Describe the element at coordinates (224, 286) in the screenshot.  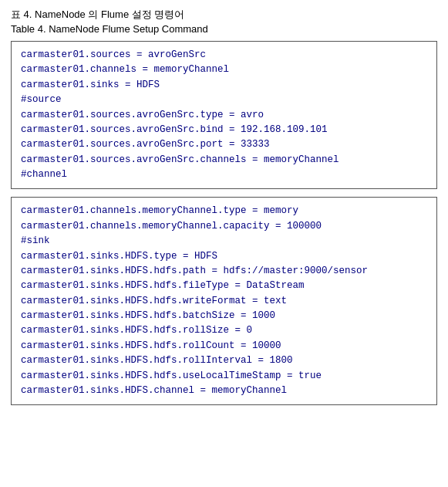
I see `code-line: carmaster01.sinks.HDFS.hdfs.fileType = D…` at that location.